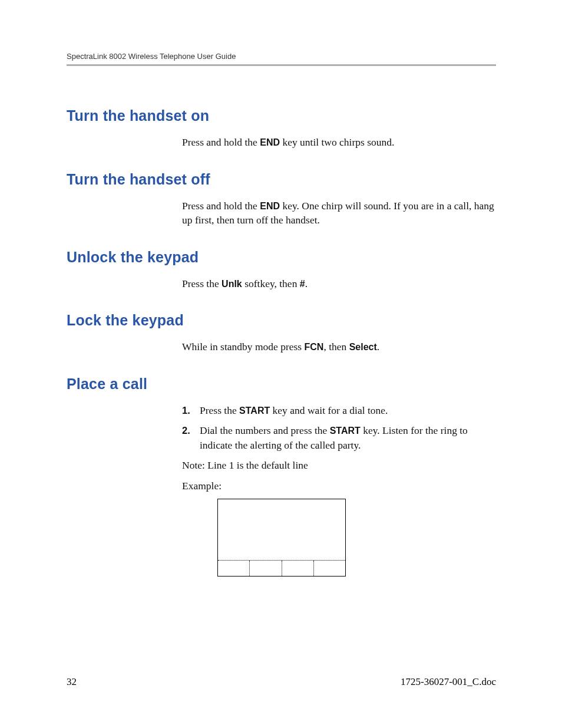 Image resolution: width=562 pixels, height=728 pixels. What do you see at coordinates (448, 682) in the screenshot?
I see `doc-id: 1725-36027-001_C.doc` at bounding box center [448, 682].